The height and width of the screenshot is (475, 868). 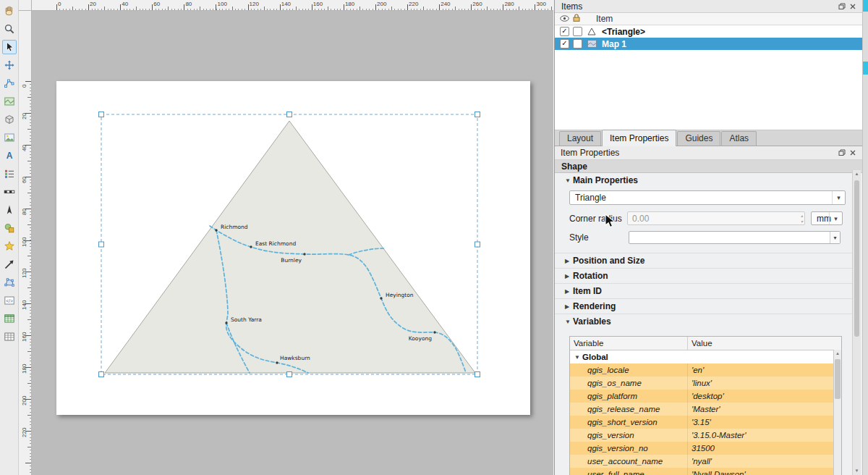 What do you see at coordinates (9, 138) in the screenshot?
I see `add-picture-tool` at bounding box center [9, 138].